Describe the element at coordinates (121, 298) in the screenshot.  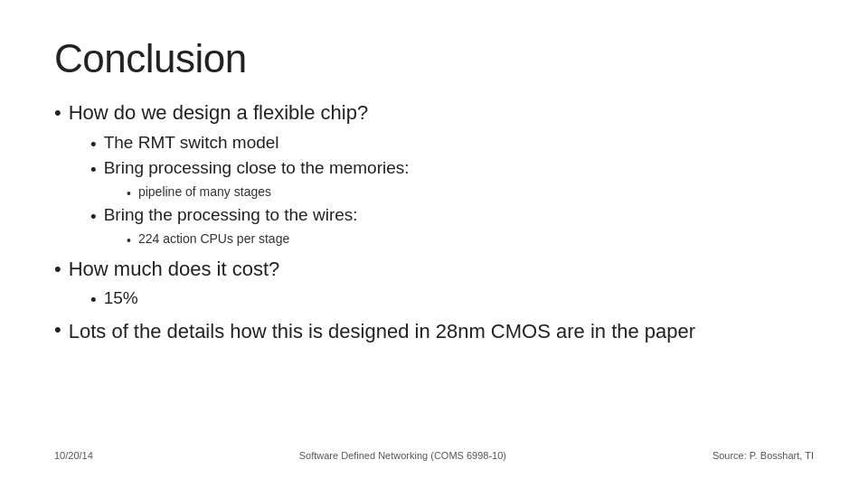
I see `bullet-2-1-text: 15%` at that location.